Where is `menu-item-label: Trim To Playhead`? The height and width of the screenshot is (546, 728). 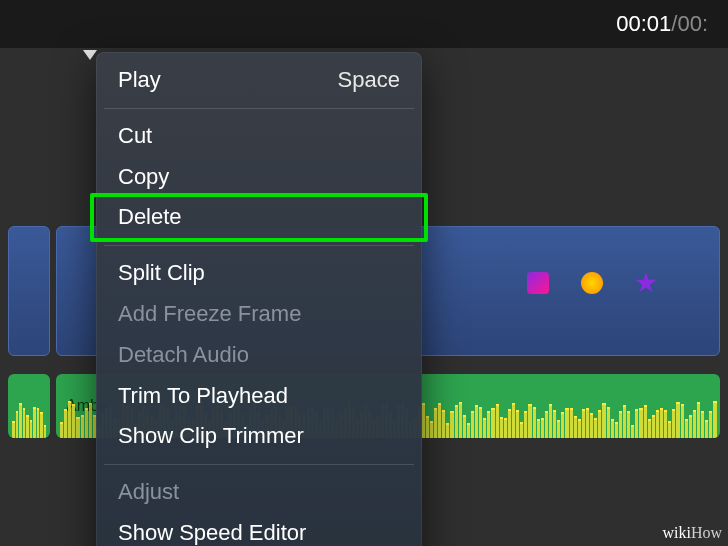
menu-item-label: Trim To Playhead is located at coordinates (203, 396).